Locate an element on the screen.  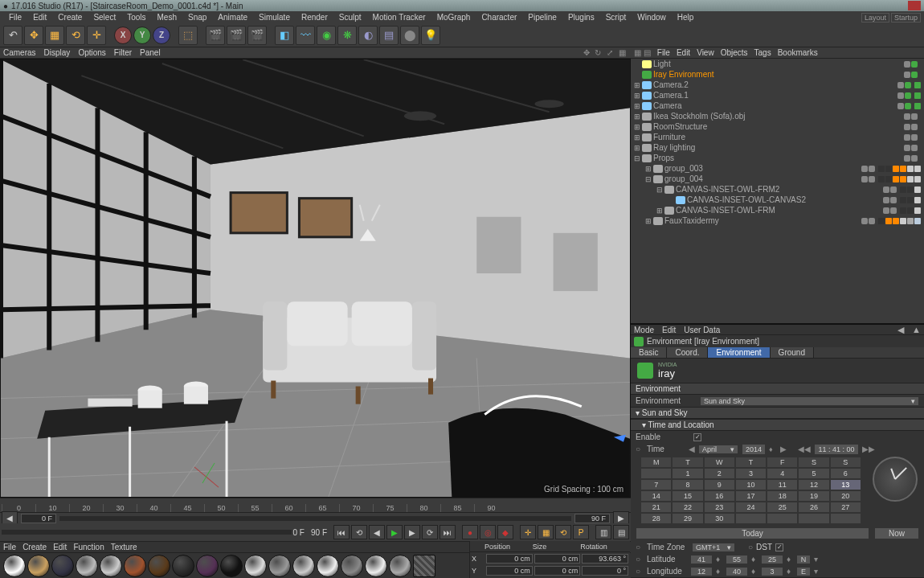
object-row: ⊞Camera.1 is located at coordinates (778, 95).